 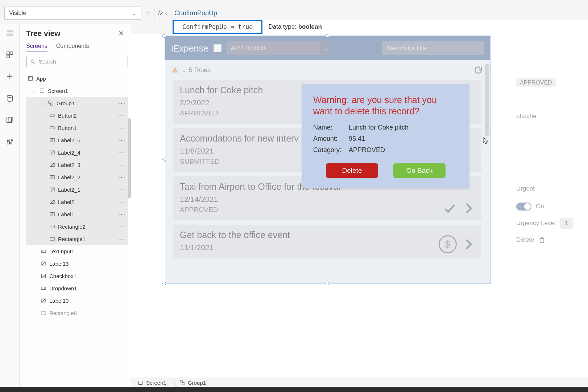 What do you see at coordinates (327, 242) in the screenshot?
I see `list-item: Get back to the office event 11/1/2021 $` at bounding box center [327, 242].